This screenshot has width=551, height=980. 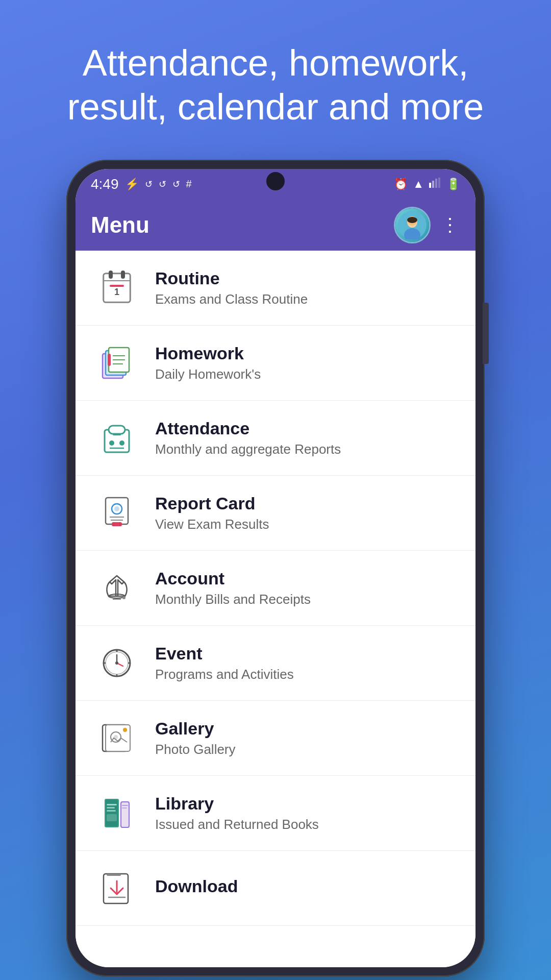 I want to click on sync-icon-1: ↺, so click(x=149, y=184).